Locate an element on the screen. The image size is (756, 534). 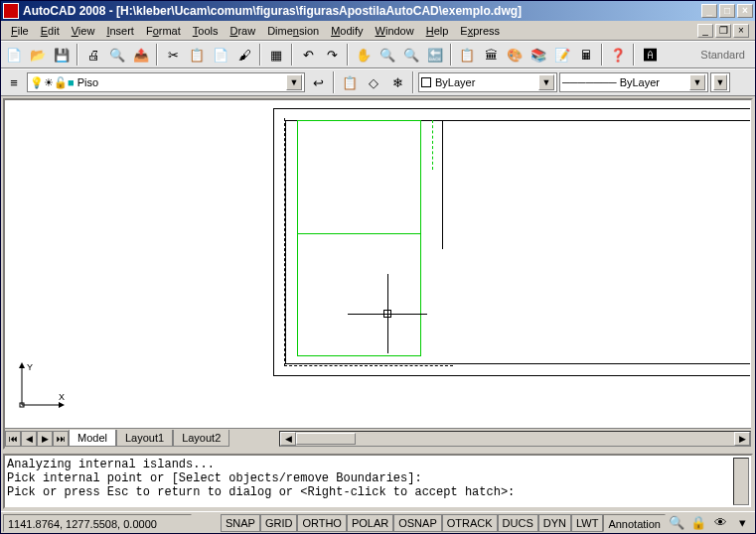
menu-bar: File Edit View Insert Format Tools Draw … is located at coordinates (378, 31).